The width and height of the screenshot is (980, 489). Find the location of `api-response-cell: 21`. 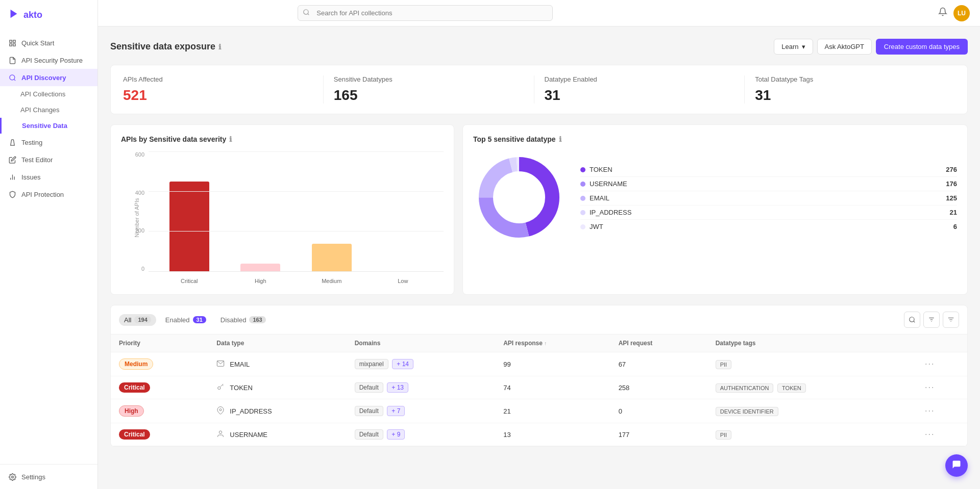

api-response-cell: 21 is located at coordinates (552, 411).